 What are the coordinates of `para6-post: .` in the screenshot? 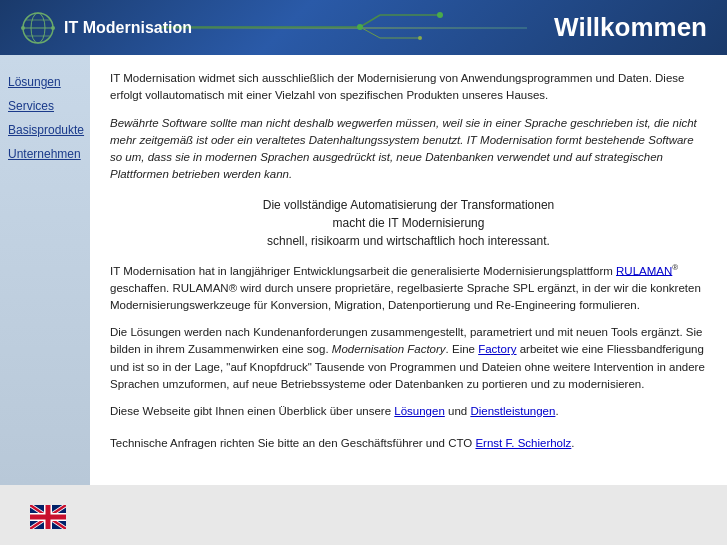 It's located at (572, 443).